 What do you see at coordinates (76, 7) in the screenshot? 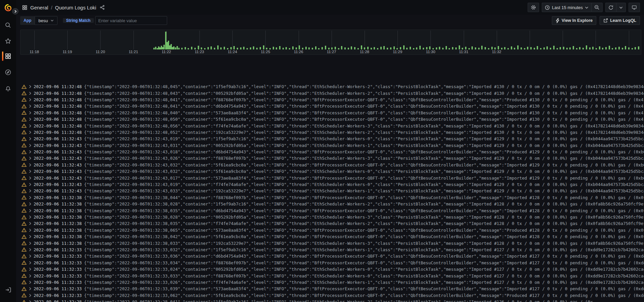
I see `page-title: Quorum Logs Loki` at bounding box center [76, 7].